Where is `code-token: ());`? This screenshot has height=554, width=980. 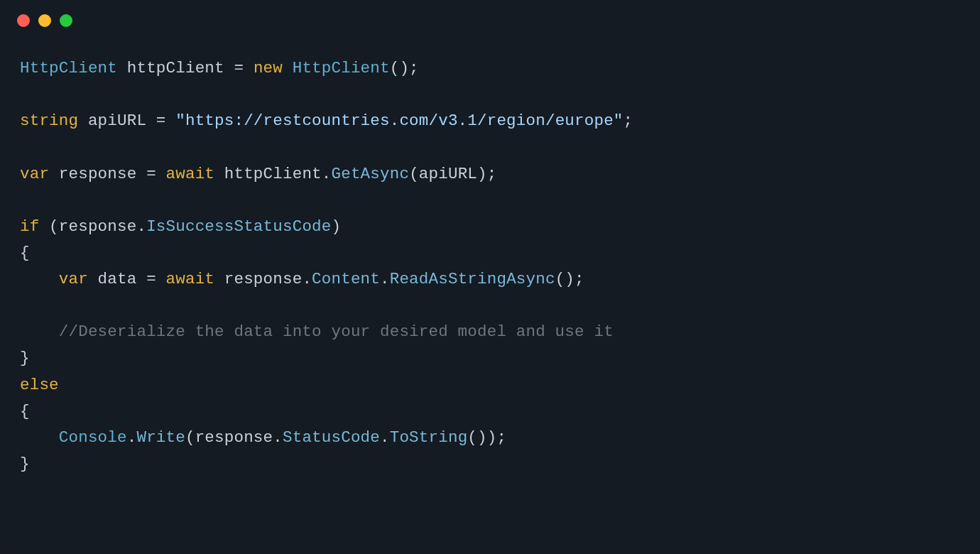
code-token: ()); is located at coordinates (487, 438).